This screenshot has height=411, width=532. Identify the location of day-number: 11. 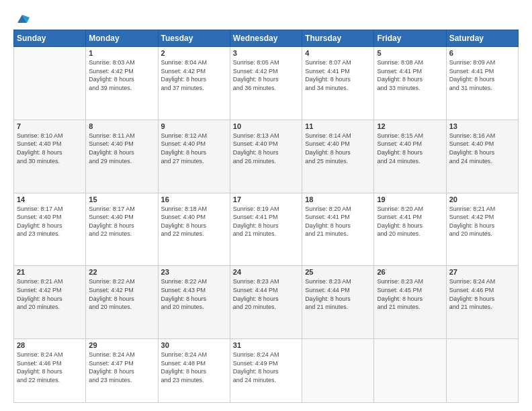
(338, 126).